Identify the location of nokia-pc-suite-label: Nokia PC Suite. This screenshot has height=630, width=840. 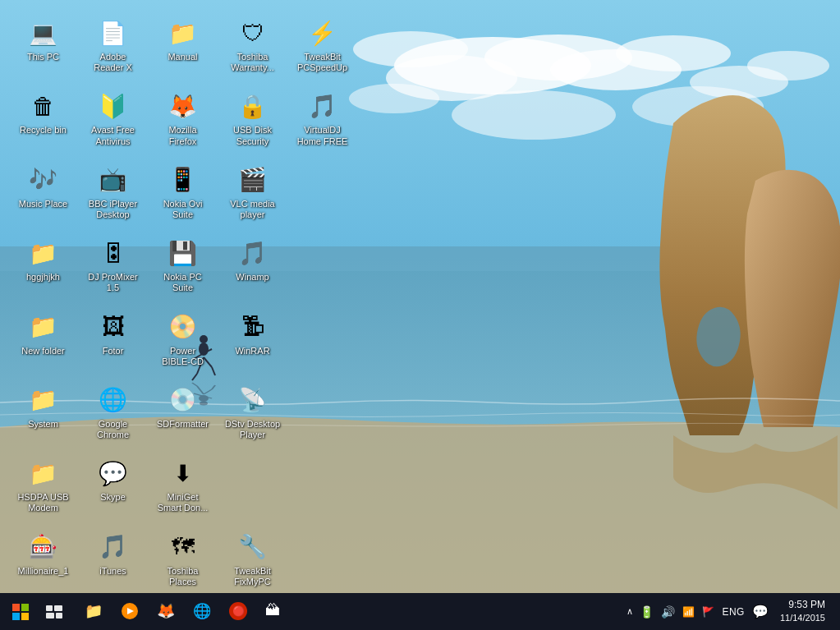
(182, 283).